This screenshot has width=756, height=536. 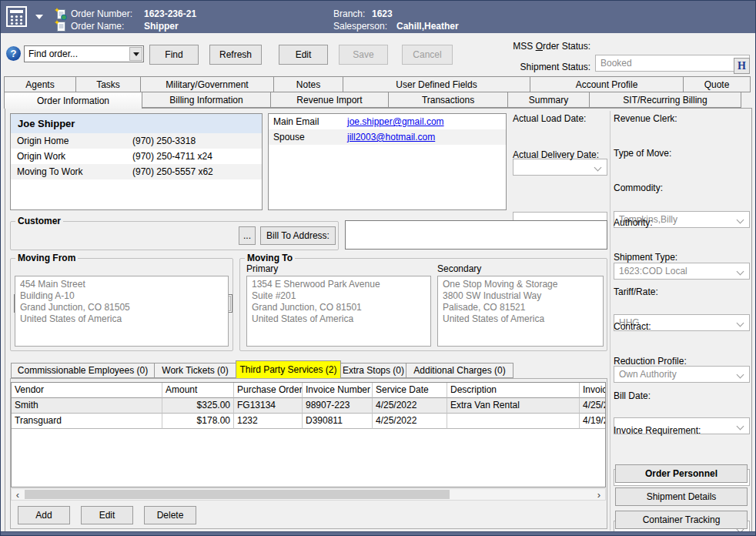 I want to click on tab-agents: Agents, so click(x=40, y=85).